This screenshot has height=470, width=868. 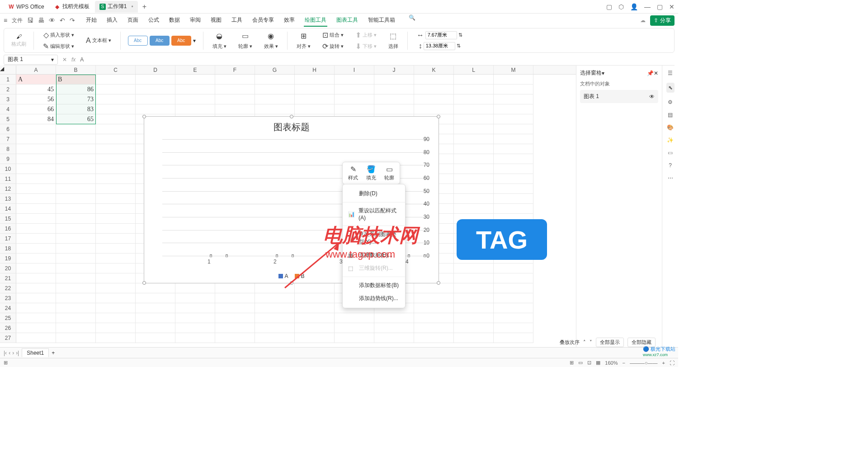 What do you see at coordinates (304, 36) in the screenshot?
I see `align-button: ⊞` at bounding box center [304, 36].